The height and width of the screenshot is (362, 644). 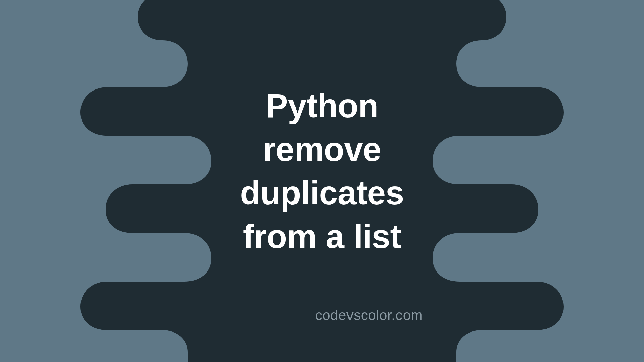 What do you see at coordinates (322, 171) in the screenshot?
I see `main-title: Python remove duplicates from a list` at bounding box center [322, 171].